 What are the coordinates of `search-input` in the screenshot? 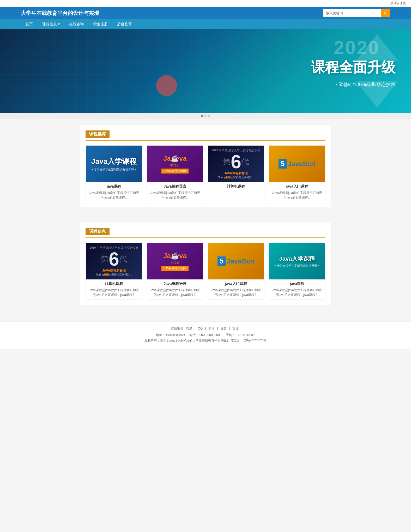 It's located at (352, 13).